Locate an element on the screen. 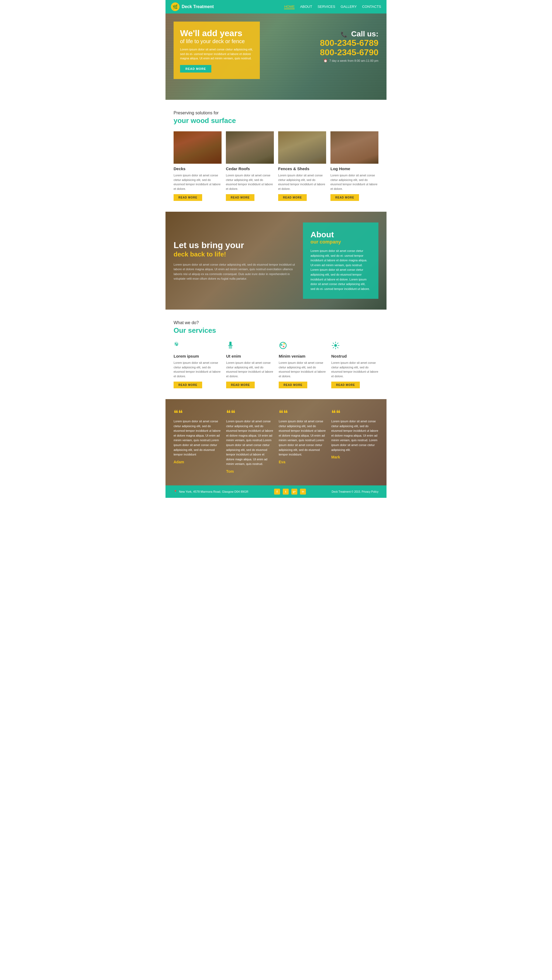  about-hero-section: Let us bring your deck back to life! Lor… is located at coordinates (276, 261).